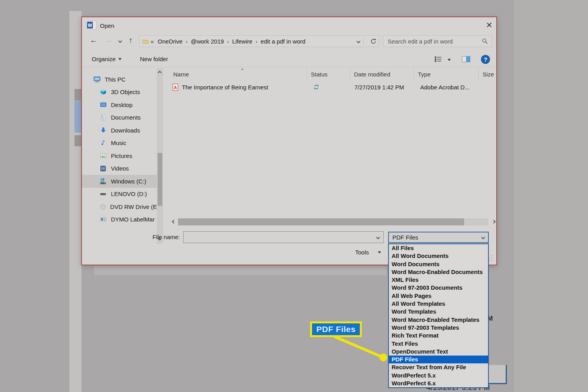 This screenshot has height=392, width=588. I want to click on this-pc-icon, so click(97, 79).